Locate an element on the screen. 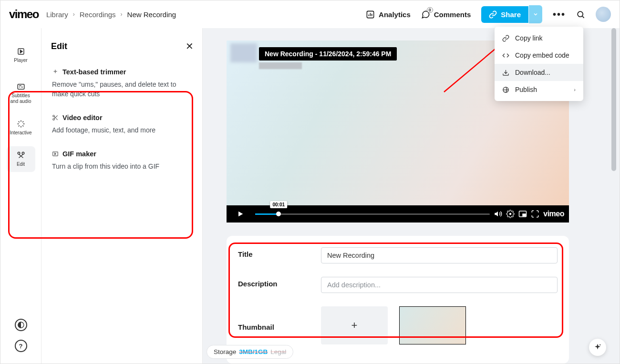  rail-subtitles-label: Subtitles and audio is located at coordinates (21, 99).